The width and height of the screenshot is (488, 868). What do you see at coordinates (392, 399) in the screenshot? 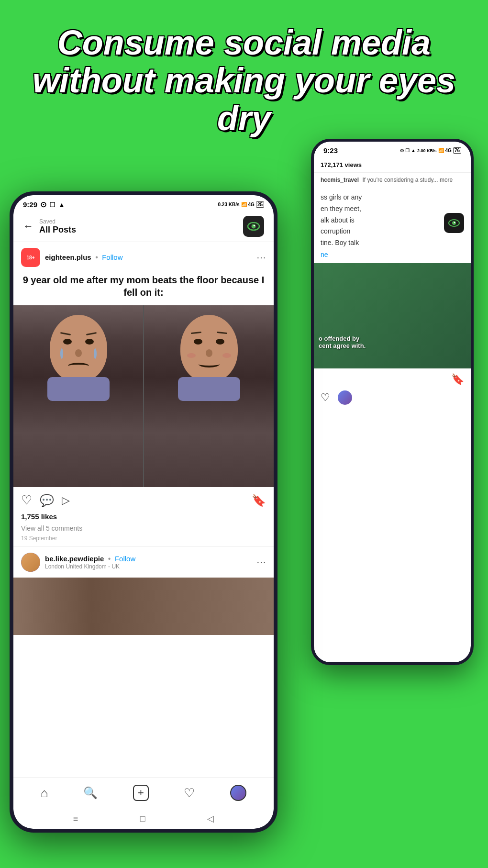
I see `back-actions: ♡` at bounding box center [392, 399].